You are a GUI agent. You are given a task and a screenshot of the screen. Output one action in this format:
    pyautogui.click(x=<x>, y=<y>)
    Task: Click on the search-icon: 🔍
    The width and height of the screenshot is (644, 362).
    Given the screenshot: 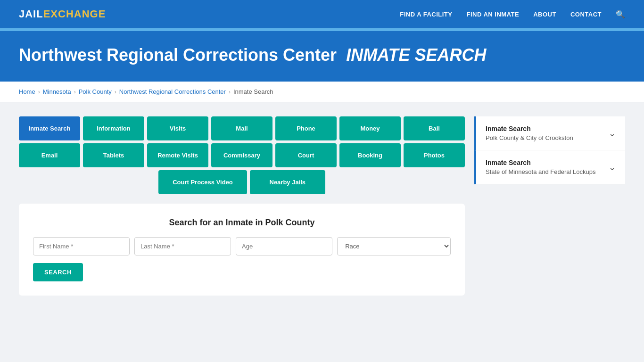 What is the action you would take?
    pyautogui.click(x=620, y=14)
    